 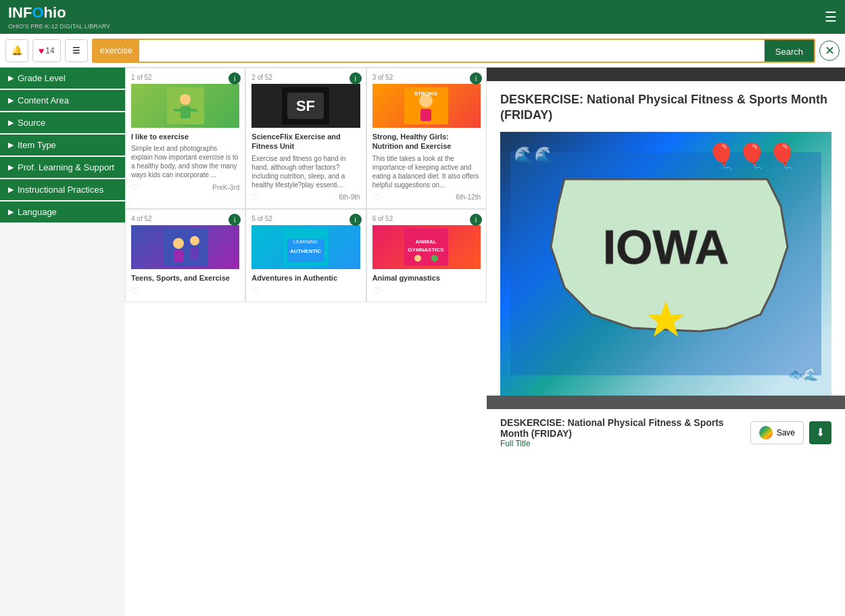 I want to click on svg-text: GYMNASTICS, so click(x=427, y=250).